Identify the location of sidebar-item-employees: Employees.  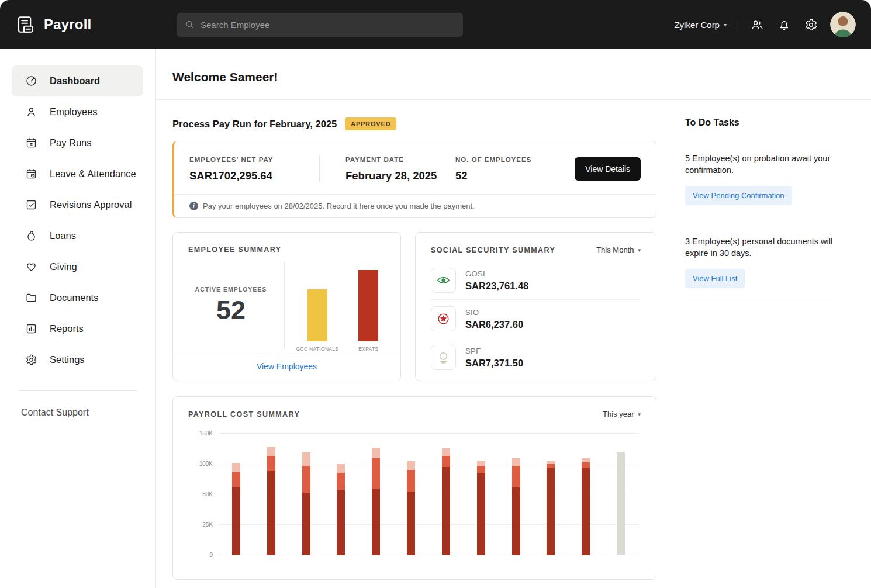
(77, 112).